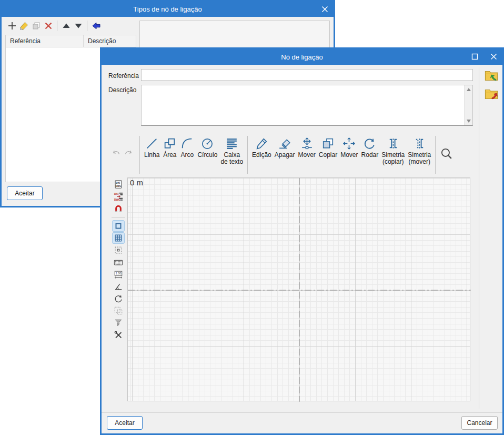  Describe the element at coordinates (118, 238) in the screenshot. I see `grid-icon` at that location.